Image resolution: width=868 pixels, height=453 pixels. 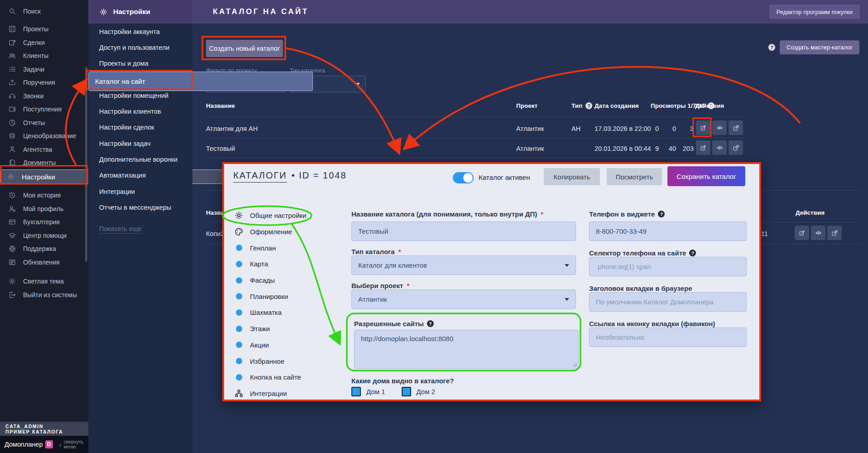 What do you see at coordinates (140, 229) in the screenshot?
I see `show-more-link: Показать еще` at bounding box center [140, 229].